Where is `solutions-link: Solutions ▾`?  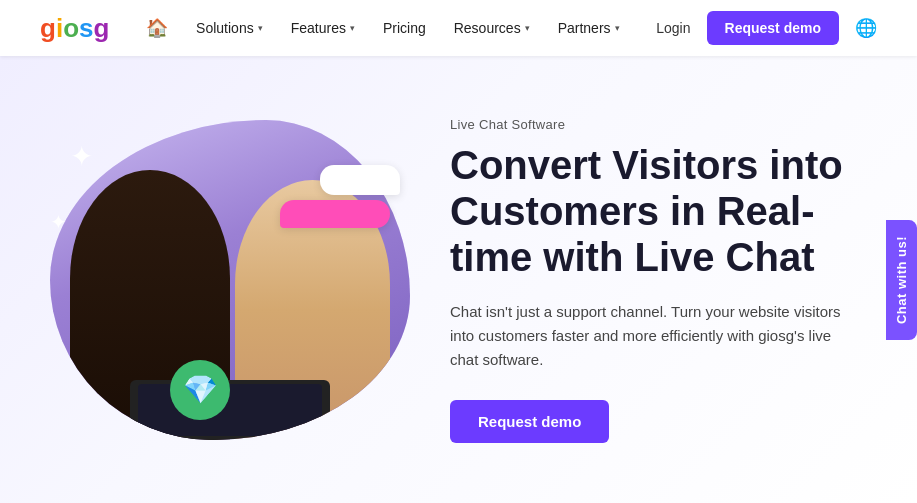
solutions-link: Solutions ▾ is located at coordinates (230, 28).